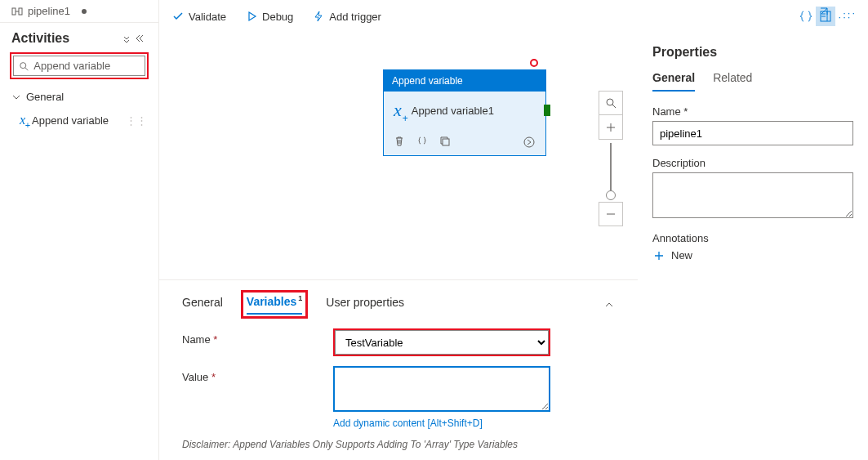 The height and width of the screenshot is (460, 868). What do you see at coordinates (547, 110) in the screenshot?
I see `success-handle` at bounding box center [547, 110].